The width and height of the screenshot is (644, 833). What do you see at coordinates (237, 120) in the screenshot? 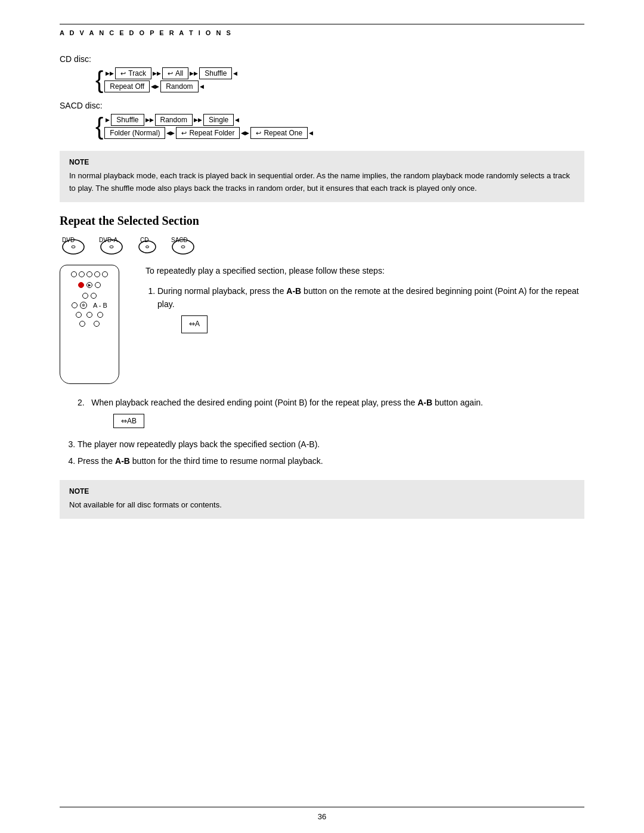
I see `sacd-arrow3: ◀` at bounding box center [237, 120].